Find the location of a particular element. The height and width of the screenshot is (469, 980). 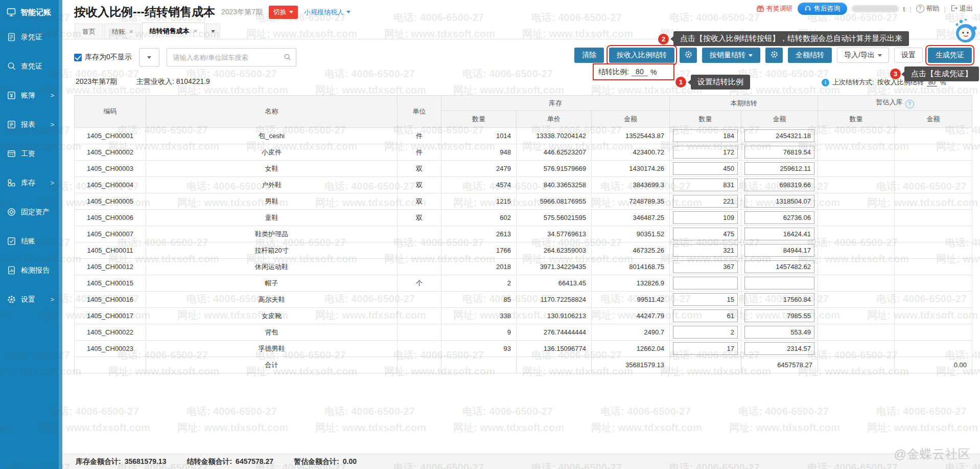

after-sales-support-button: 售后咨询 is located at coordinates (823, 9).